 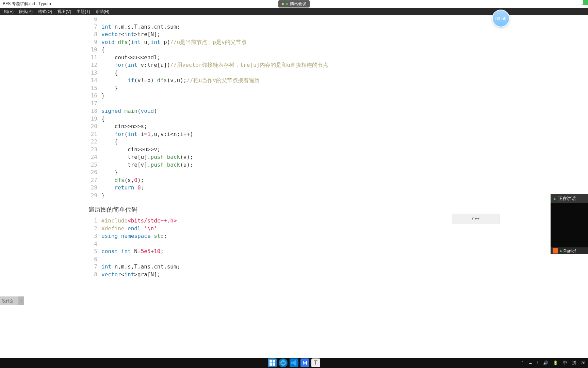 I want to click on code-text: signed main(void), so click(x=129, y=111).